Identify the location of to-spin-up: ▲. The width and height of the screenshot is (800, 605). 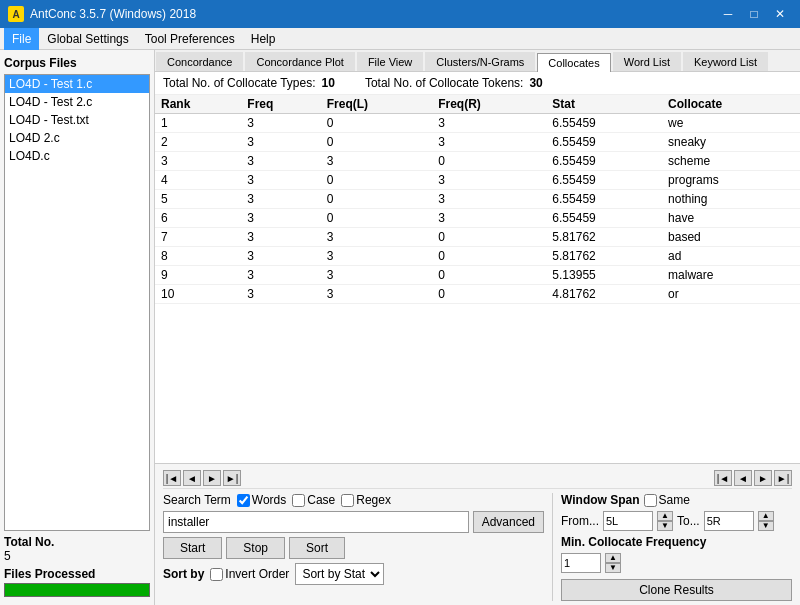
(766, 516).